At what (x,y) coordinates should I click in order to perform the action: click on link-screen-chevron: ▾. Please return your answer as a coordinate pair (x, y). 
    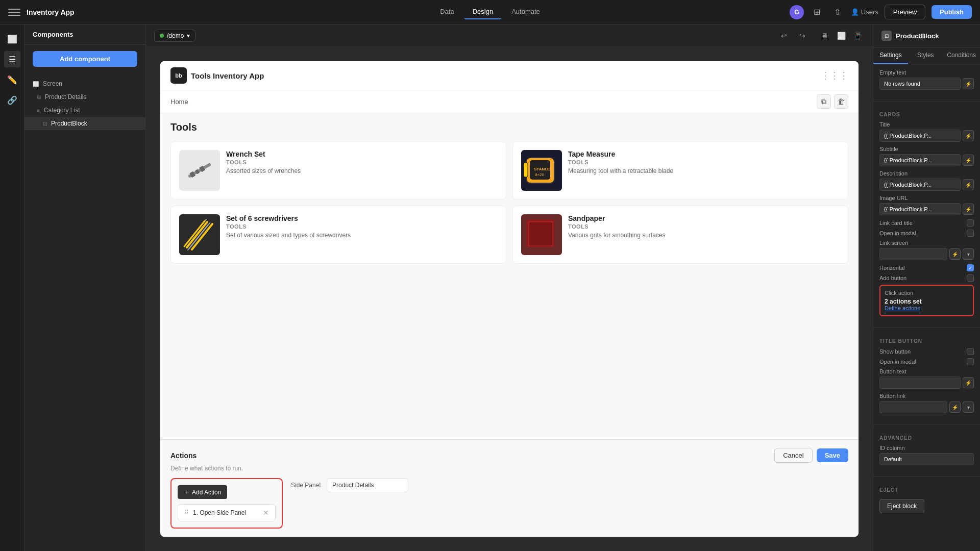
    Looking at the image, I should click on (968, 254).